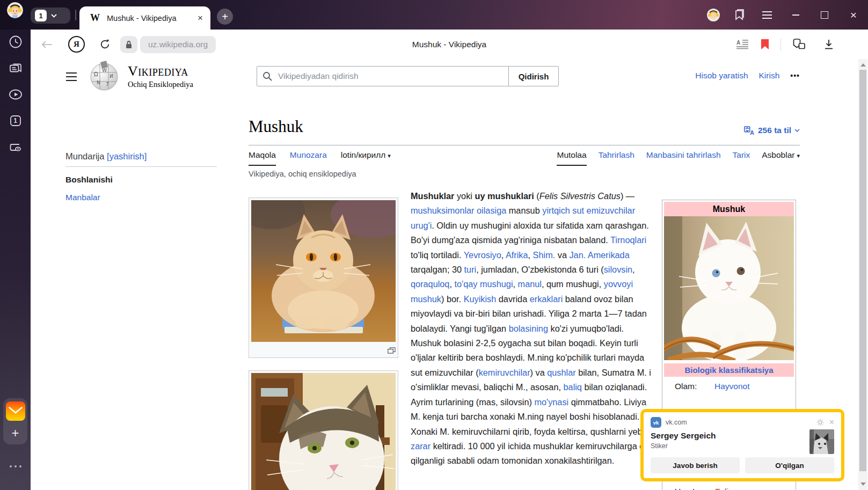 The width and height of the screenshot is (868, 490). I want to click on wiki-link: to'qay mushugi, so click(484, 284).